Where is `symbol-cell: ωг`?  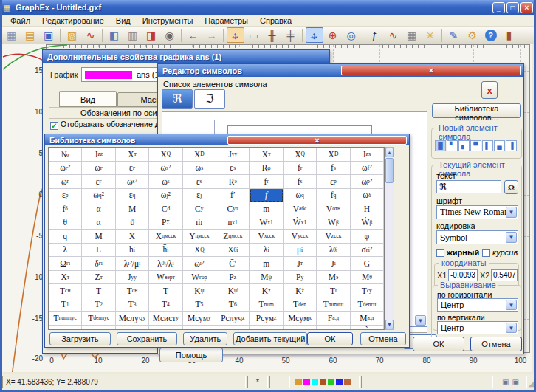
symbol-cell: ωг is located at coordinates (65, 182).